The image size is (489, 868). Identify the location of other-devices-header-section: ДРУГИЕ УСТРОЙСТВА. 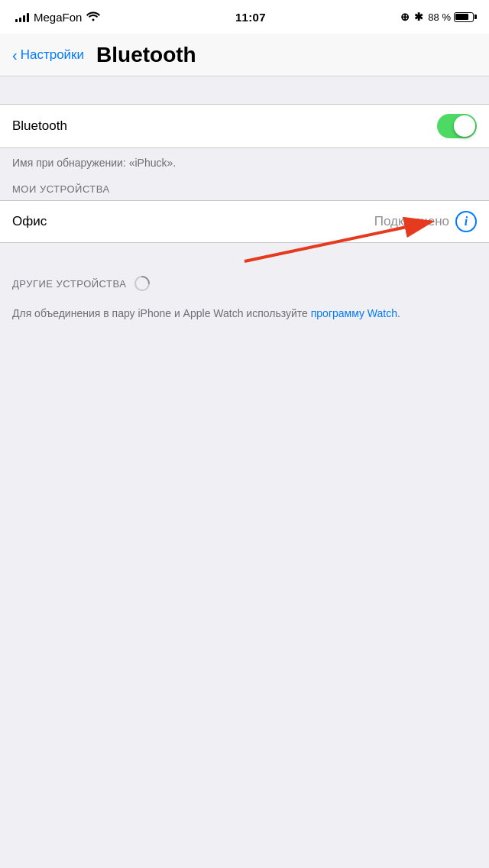
(244, 277).